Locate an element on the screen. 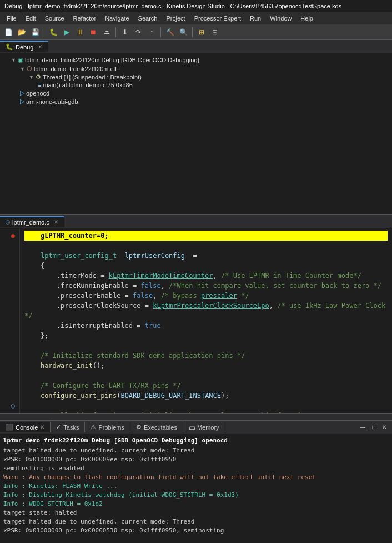  code-line-brace: { is located at coordinates (206, 266).